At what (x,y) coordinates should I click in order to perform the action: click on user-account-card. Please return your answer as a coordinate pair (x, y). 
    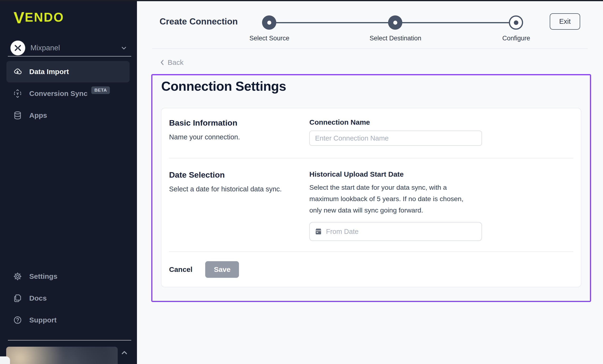
    Looking at the image, I should click on (62, 355).